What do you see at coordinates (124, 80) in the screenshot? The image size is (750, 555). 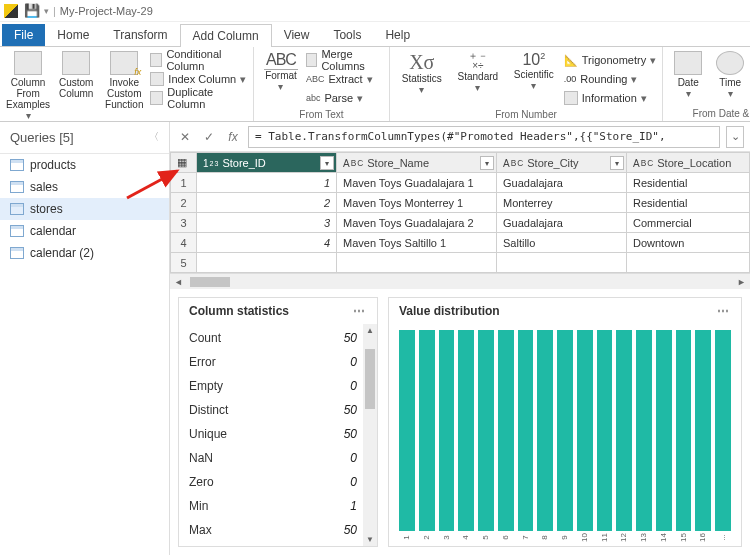 I see `invoke-custom-function-button: Invoke Custom Function` at bounding box center [124, 80].